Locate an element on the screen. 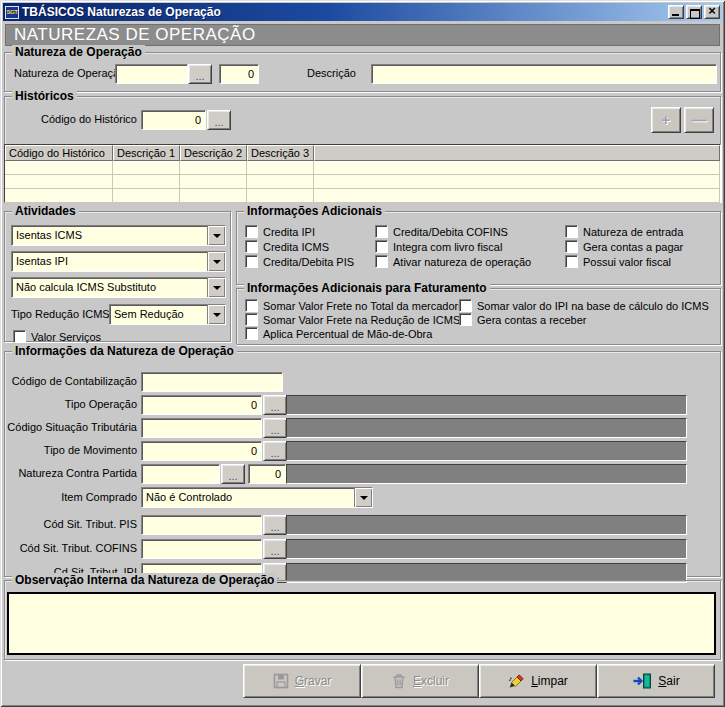 The image size is (725, 707). tipo-operacao-readonly is located at coordinates (486, 405).